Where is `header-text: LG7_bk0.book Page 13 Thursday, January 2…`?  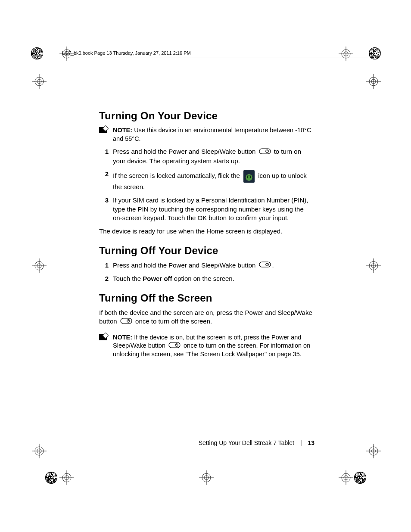
header-text: LG7_bk0.book Page 13 Thursday, January 2… is located at coordinates (127, 53).